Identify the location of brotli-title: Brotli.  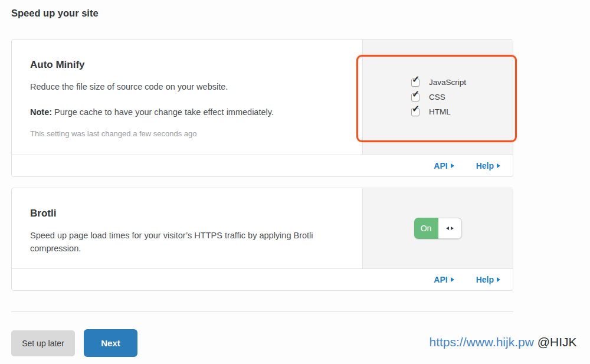
(188, 214).